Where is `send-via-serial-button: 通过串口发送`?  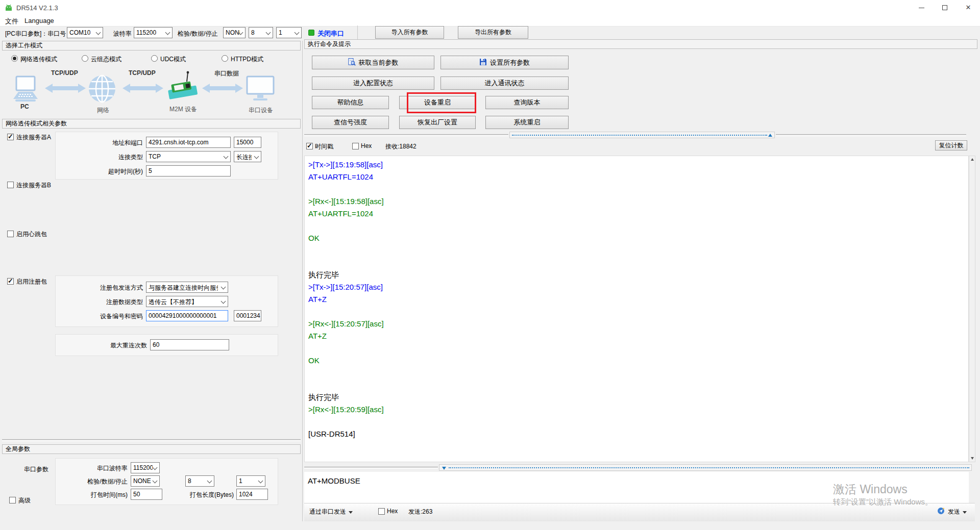 send-via-serial-button: 通过串口发送 is located at coordinates (331, 512).